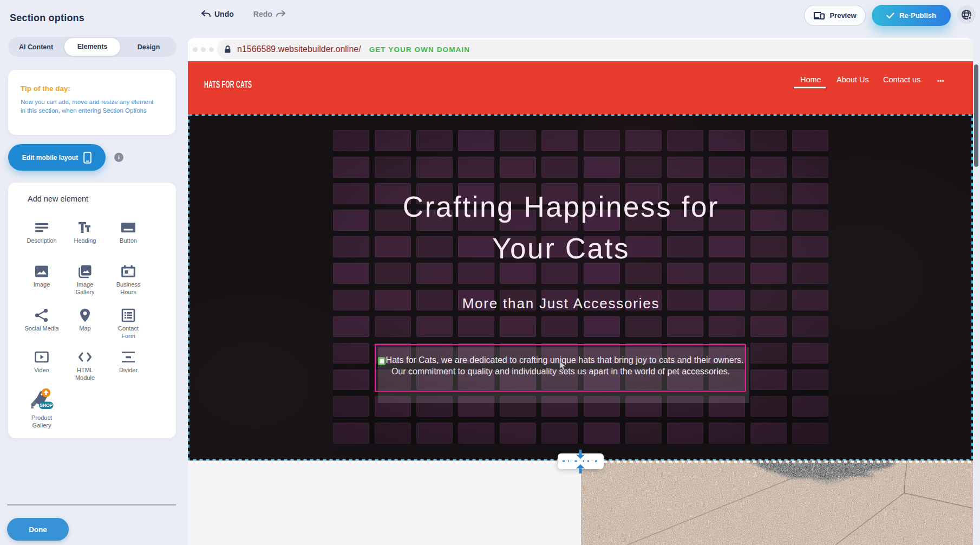 Image resolution: width=980 pixels, height=545 pixels. I want to click on svg-text: SHOP, so click(46, 405).